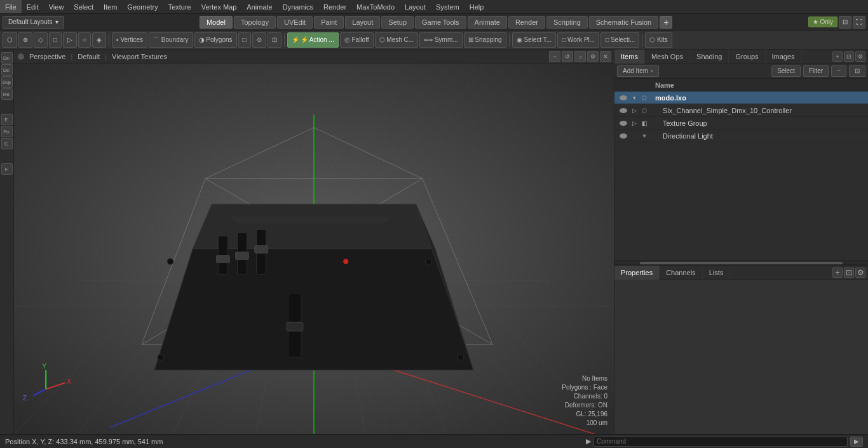 This screenshot has height=448, width=868. What do you see at coordinates (416, 6) in the screenshot?
I see `menu-layout: Layout` at bounding box center [416, 6].